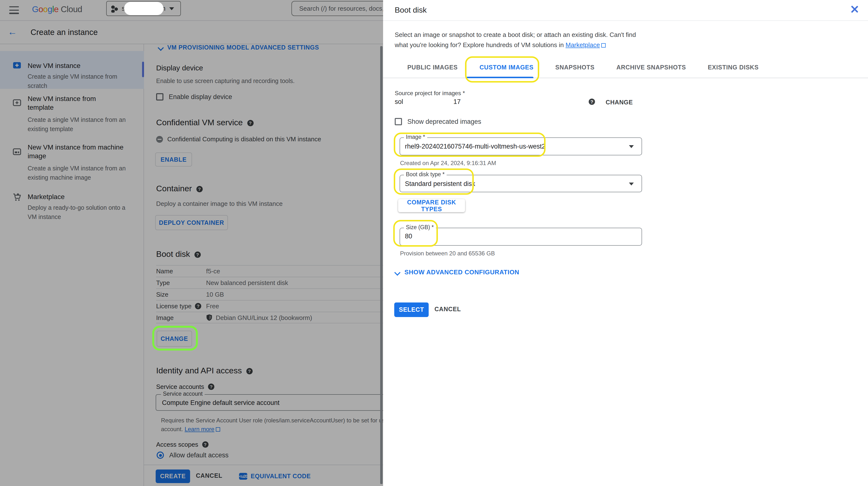  What do you see at coordinates (457, 272) in the screenshot?
I see `show-advanced-configuration-toggle: SHOW ADVANCED CONFIGURATION` at bounding box center [457, 272].